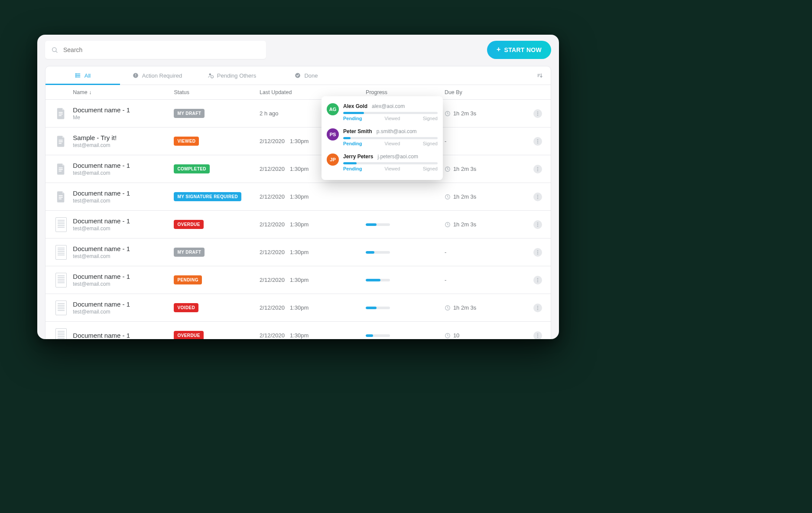 This screenshot has height=513, width=812. Describe the element at coordinates (161, 50) in the screenshot. I see `search-input` at that location.